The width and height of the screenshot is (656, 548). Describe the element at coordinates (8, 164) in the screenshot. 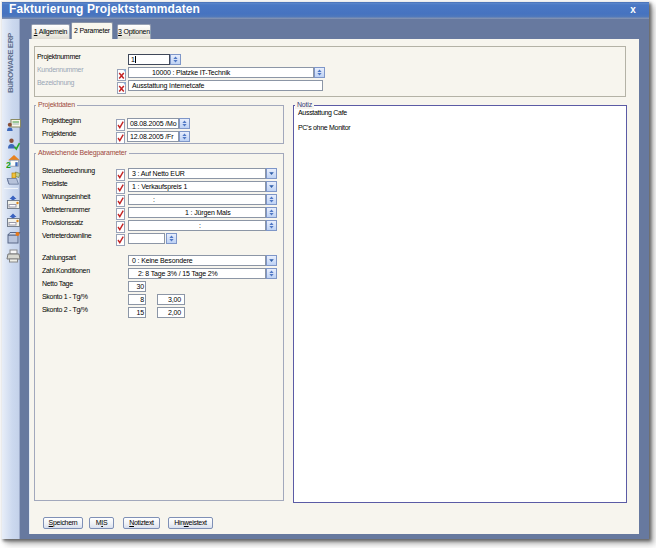

I see `svg-text: 2` at that location.